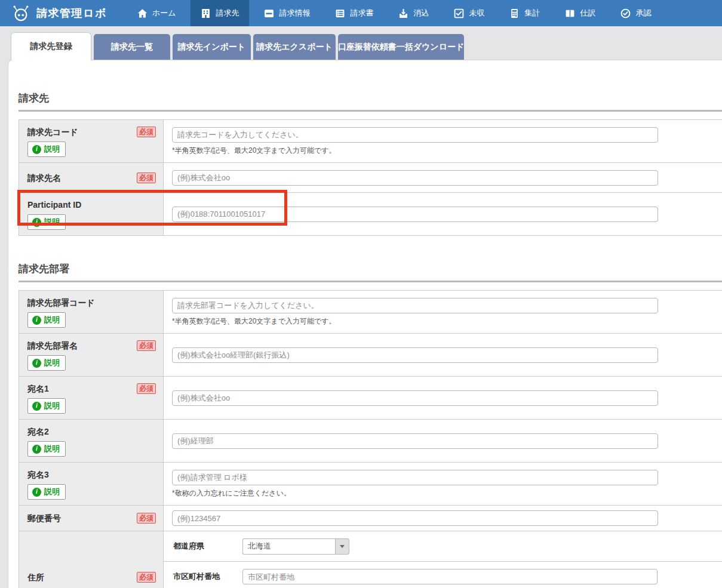 The image size is (722, 588). Describe the element at coordinates (342, 547) in the screenshot. I see `select-dropdown-button` at that location.